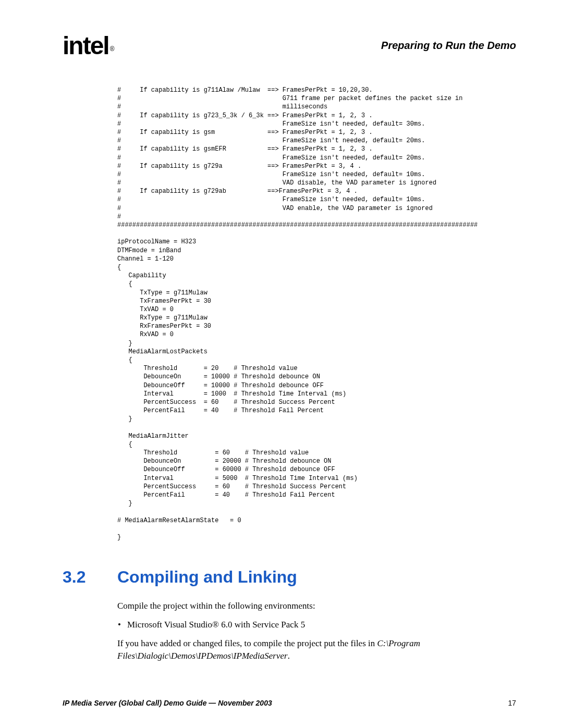  I want to click on footer-left: IP Media Server (Global Call) Demo Guide…, so click(167, 703).